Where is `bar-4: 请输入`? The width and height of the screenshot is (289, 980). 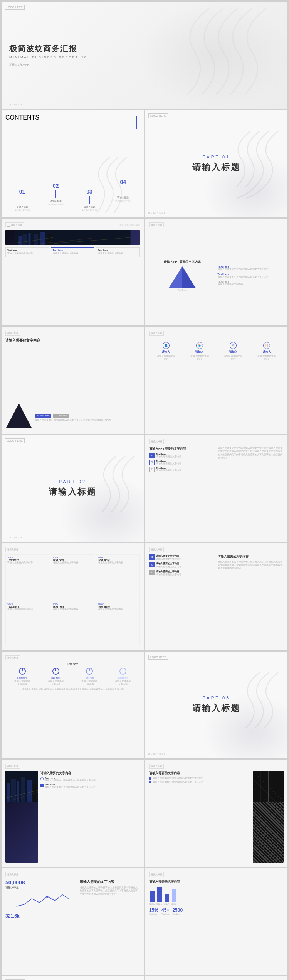 bar-4: 请输入 is located at coordinates (174, 897).